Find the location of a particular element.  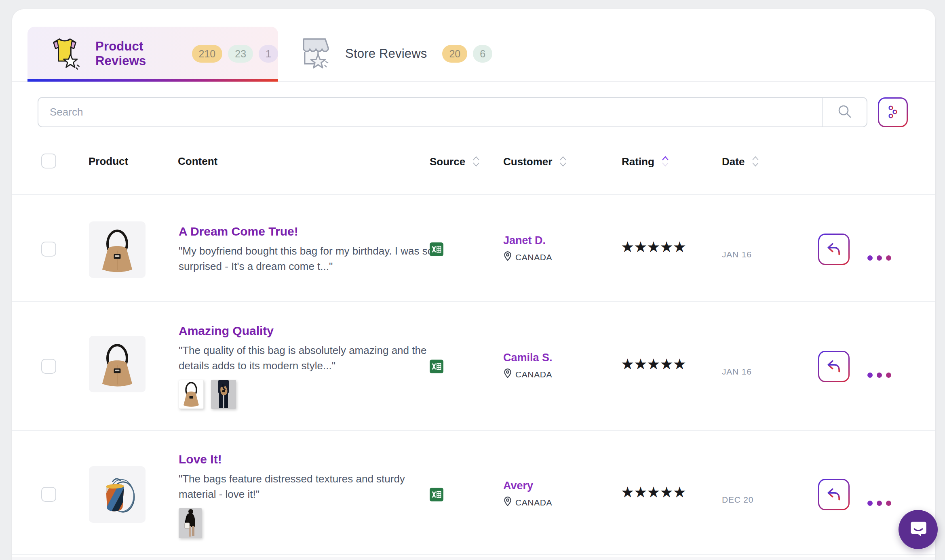

badge-published-count: 210 is located at coordinates (207, 54).